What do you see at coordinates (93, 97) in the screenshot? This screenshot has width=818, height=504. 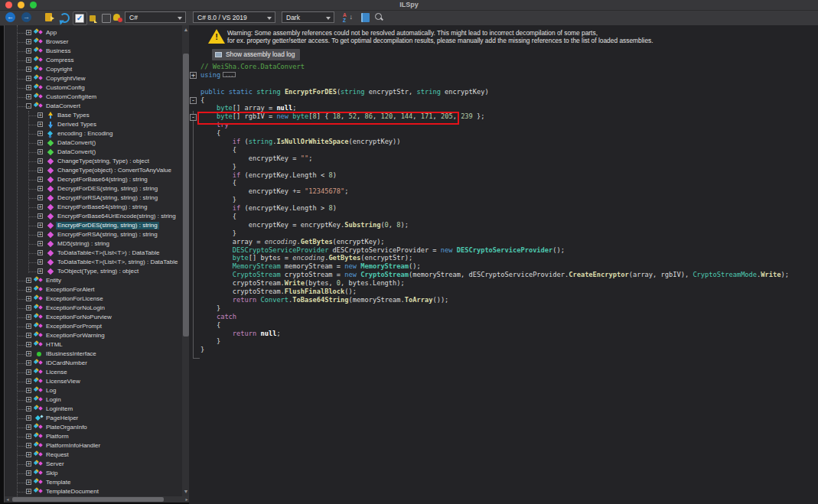 I see `tree-item: +CustomConfigItem` at bounding box center [93, 97].